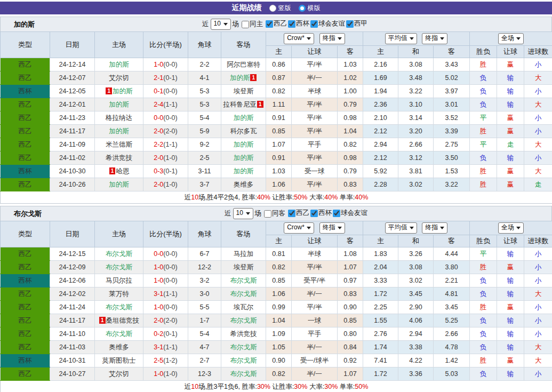  What do you see at coordinates (73, 145) in the screenshot?
I see `match-date: 24-11-09` at bounding box center [73, 145].